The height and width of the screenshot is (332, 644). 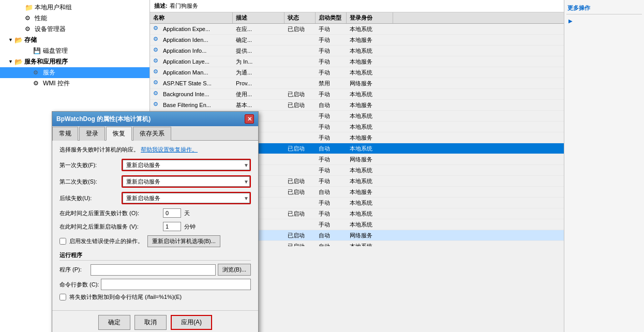 What do you see at coordinates (155, 284) in the screenshot?
I see `args-row: 命令行参数 (C):` at bounding box center [155, 284].